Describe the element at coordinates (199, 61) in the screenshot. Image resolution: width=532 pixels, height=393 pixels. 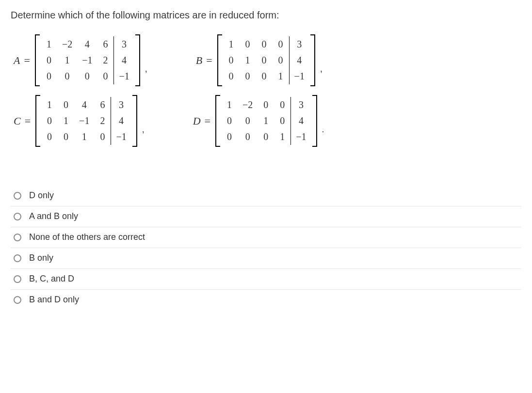
I see `matrix-B-label: B` at that location.